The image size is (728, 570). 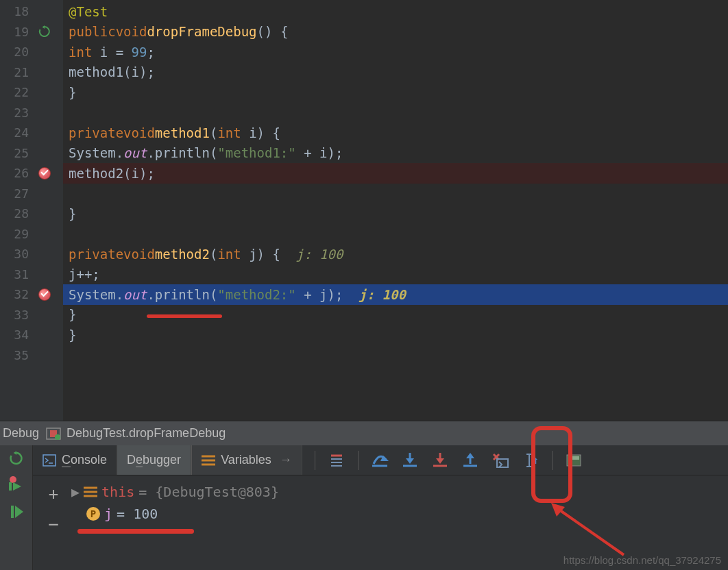 I want to click on run-to-cursor-button, so click(x=531, y=460).